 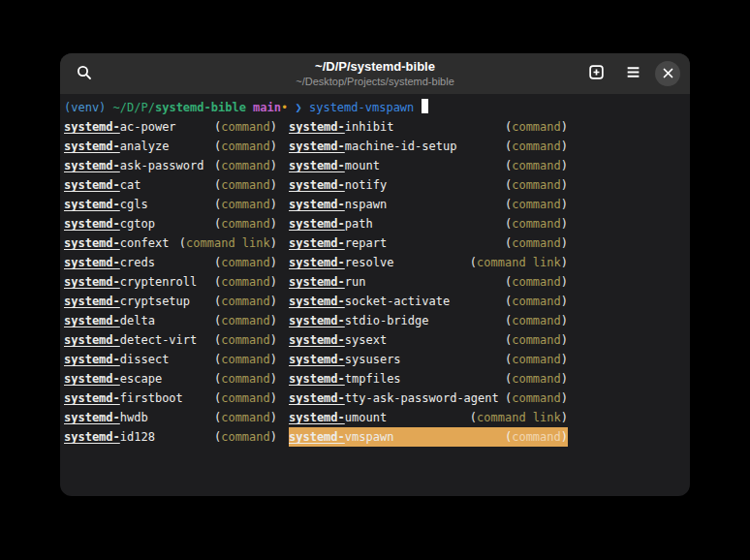 What do you see at coordinates (669, 74) in the screenshot?
I see `close-icon` at bounding box center [669, 74].